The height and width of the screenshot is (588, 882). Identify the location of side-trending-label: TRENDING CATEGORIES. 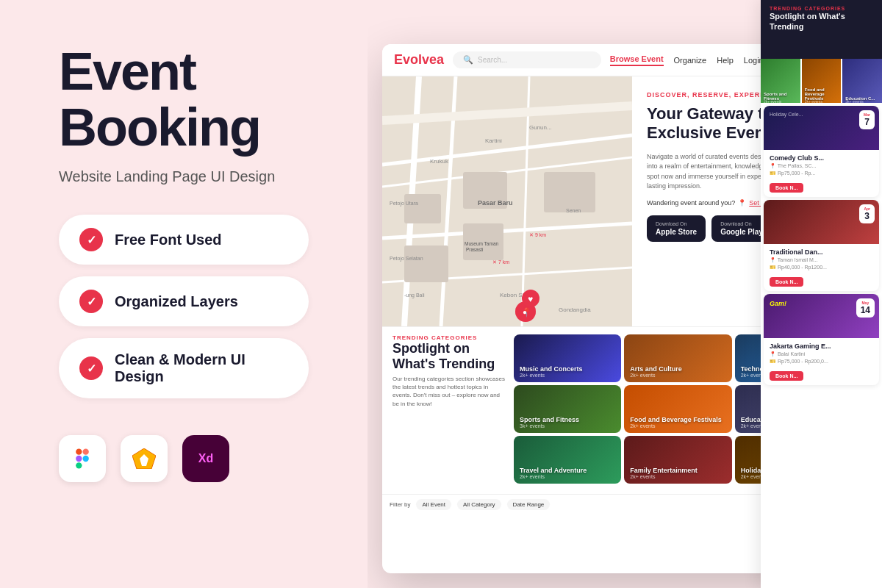
(822, 9).